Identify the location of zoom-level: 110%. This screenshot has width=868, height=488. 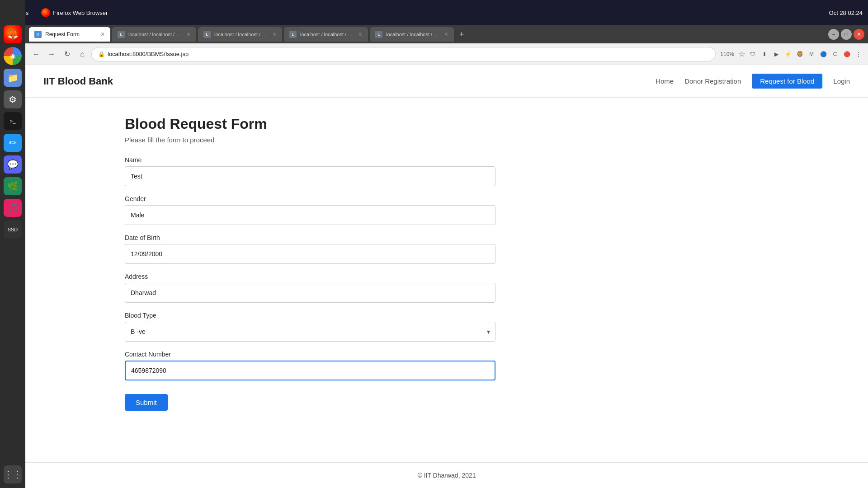
(727, 54).